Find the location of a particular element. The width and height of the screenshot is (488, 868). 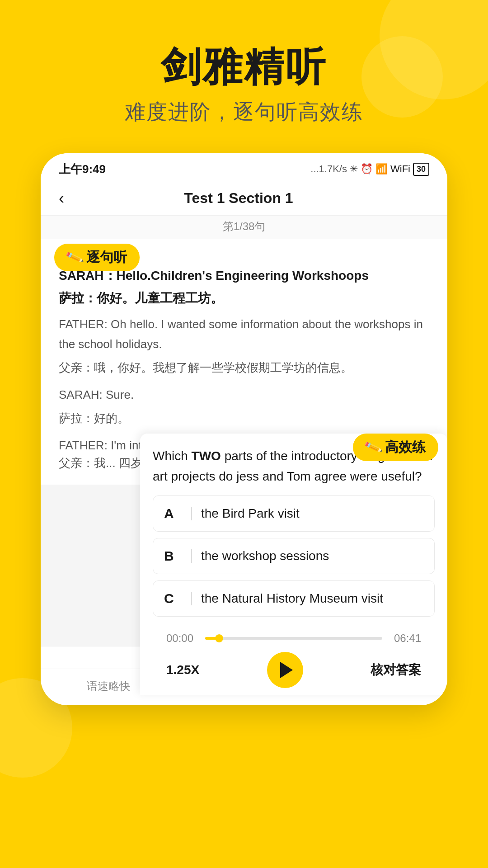

sarah-reply-chinese: 萨拉：好的。 is located at coordinates (244, 419).